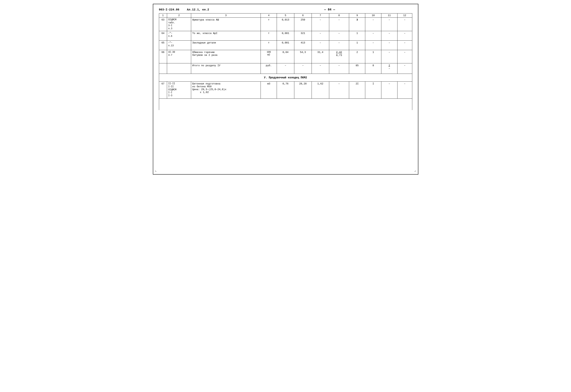 The image size is (571, 392). What do you see at coordinates (209, 89) in the screenshot?
I see `row-desc-line3: Цена: 29,3–(25,8–24,8)х` at bounding box center [209, 89].